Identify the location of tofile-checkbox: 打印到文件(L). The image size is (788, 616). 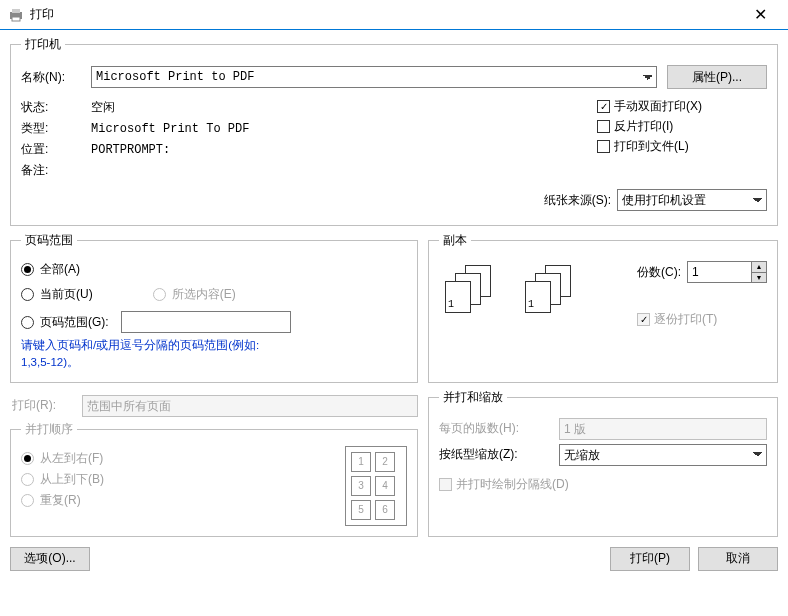
(682, 146).